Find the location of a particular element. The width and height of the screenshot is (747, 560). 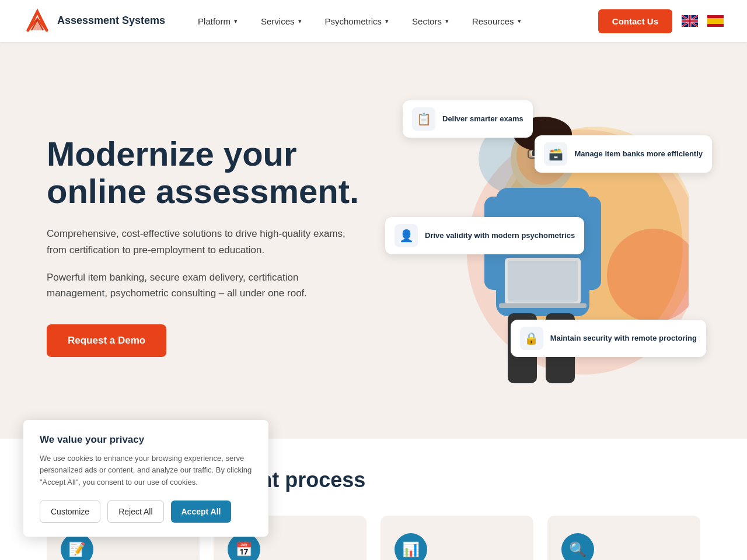

bottom-card-4: 🔍 is located at coordinates (624, 538).